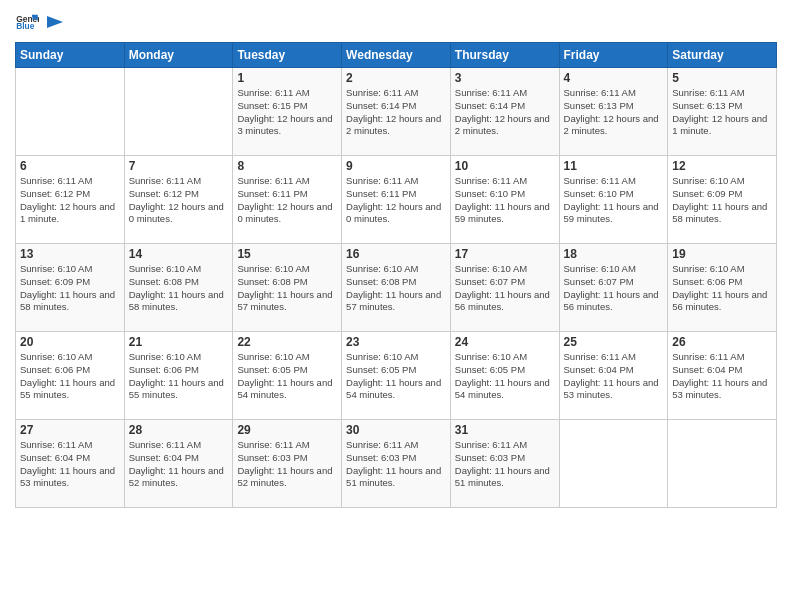 The height and width of the screenshot is (612, 792). What do you see at coordinates (178, 200) in the screenshot?
I see `calendar-cell: 7Sunrise: 6:11 AM Sunset: 6:12 PM Daylig…` at bounding box center [178, 200].